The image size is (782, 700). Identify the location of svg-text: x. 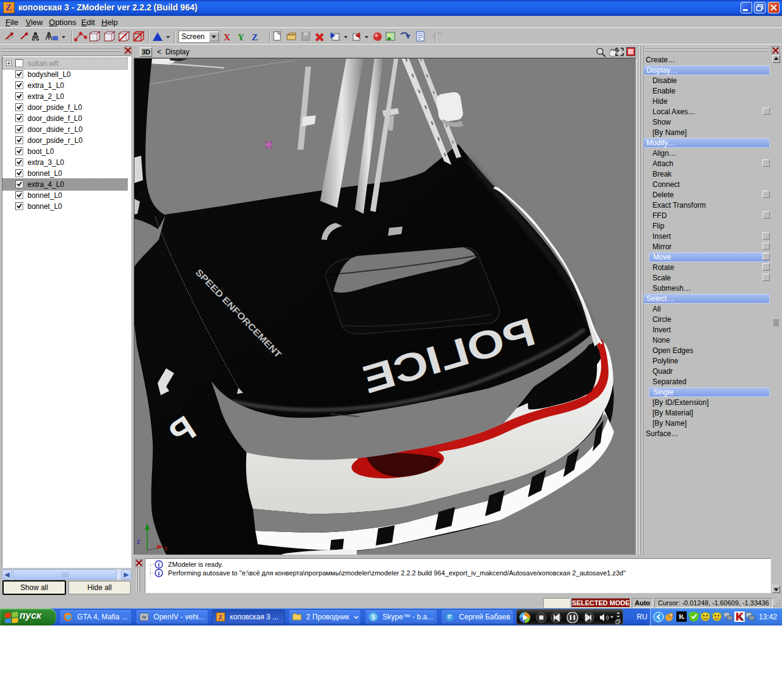
(166, 549).